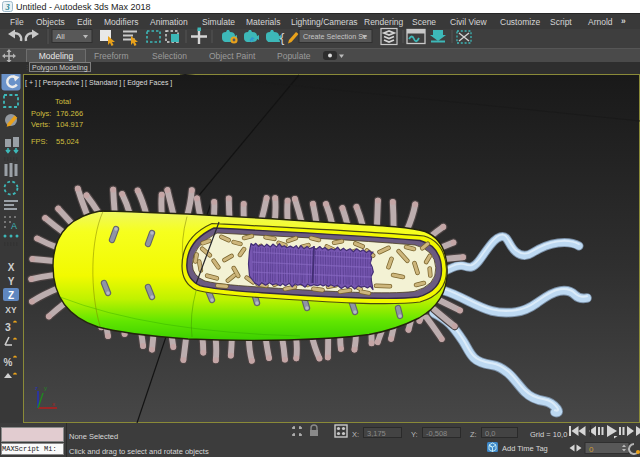  What do you see at coordinates (11, 310) in the screenshot?
I see `svg-text: XY` at bounding box center [11, 310].